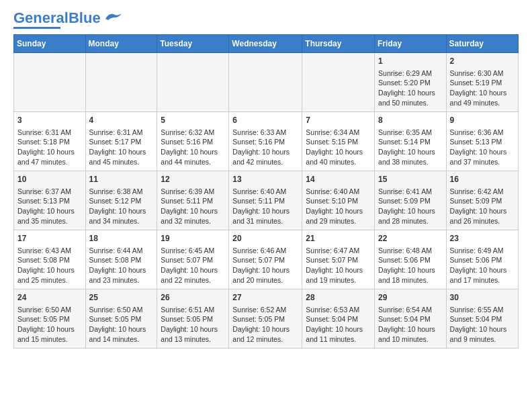  Describe the element at coordinates (112, 17) in the screenshot. I see `logo-bird-icon` at that location.